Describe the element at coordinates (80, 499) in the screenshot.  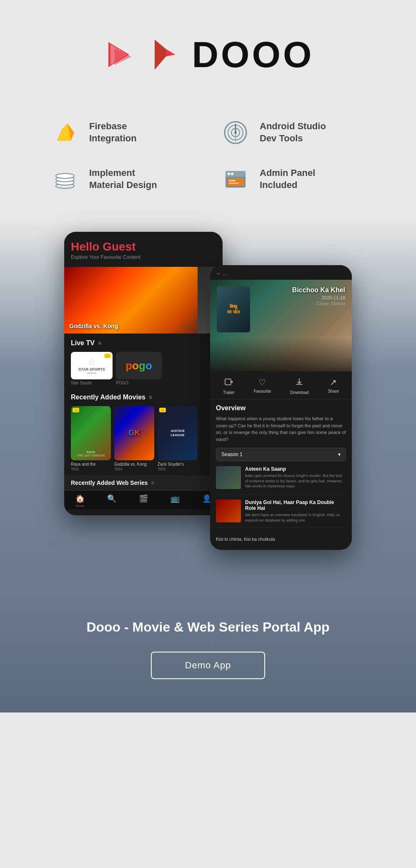
I see `home-icon: 🏠` at that location.